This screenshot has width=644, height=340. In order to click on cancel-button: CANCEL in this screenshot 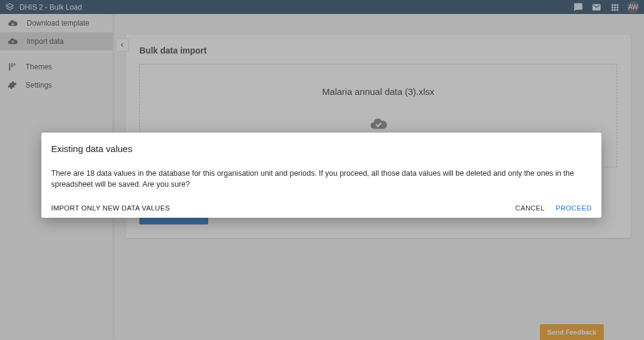, I will do `click(530, 208)`.